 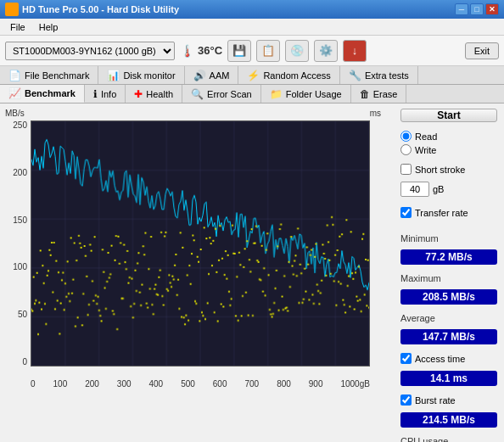 What do you see at coordinates (20, 266) in the screenshot?
I see `yaxis-left-val-3: 100` at bounding box center [20, 266].